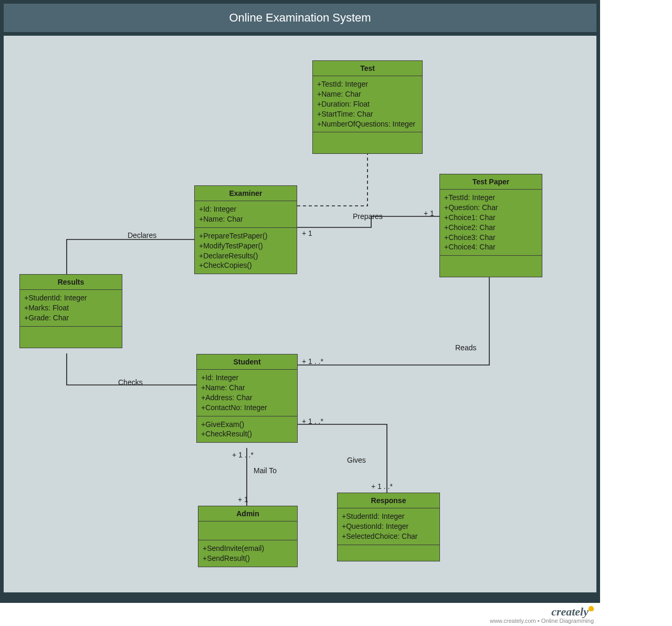 This screenshot has height=626, width=672. I want to click on footer-sub: www.creately.com • Online Diagramming, so click(297, 621).